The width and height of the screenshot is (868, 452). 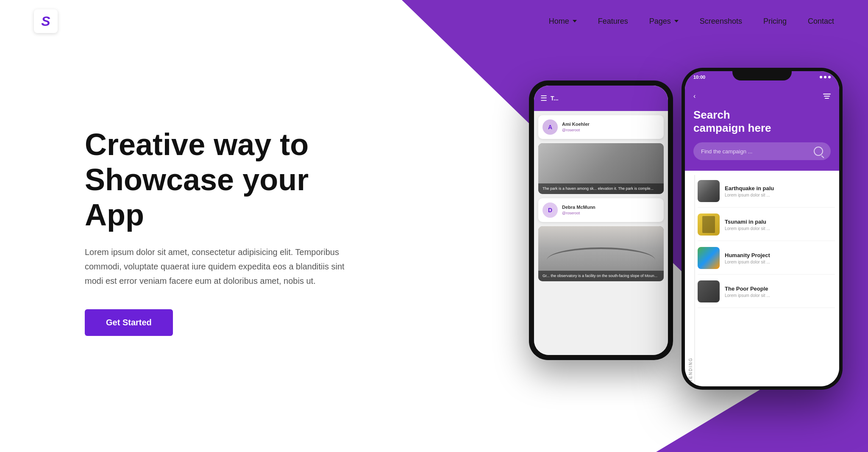 What do you see at coordinates (601, 169) in the screenshot?
I see `back-image-card-1: The park is a haven among sk... elevatio…` at bounding box center [601, 169].